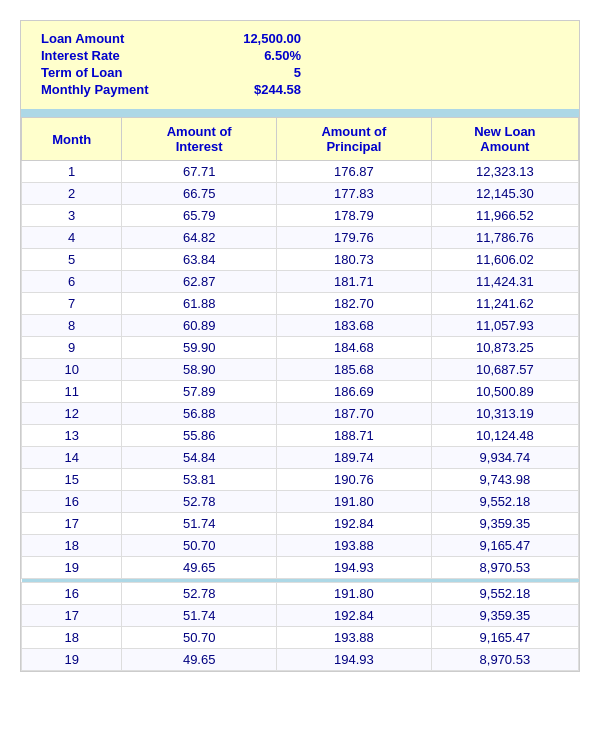  Describe the element at coordinates (72, 348) in the screenshot. I see `cell-month: 9` at that location.